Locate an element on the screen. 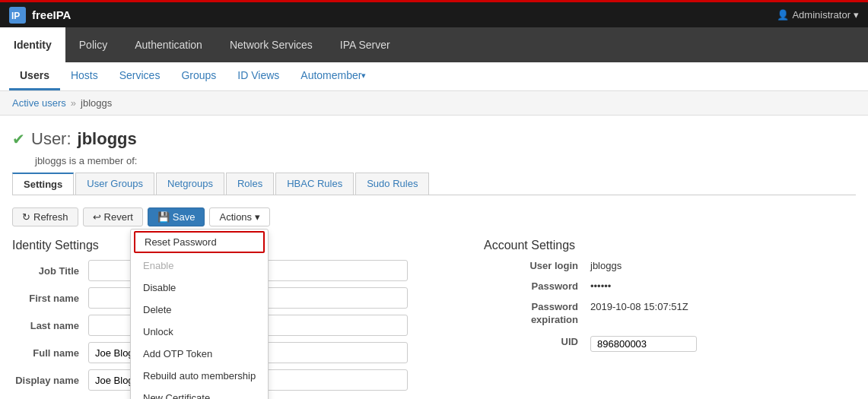 This screenshot has height=399, width=868. nav-policy: Policy is located at coordinates (93, 45).